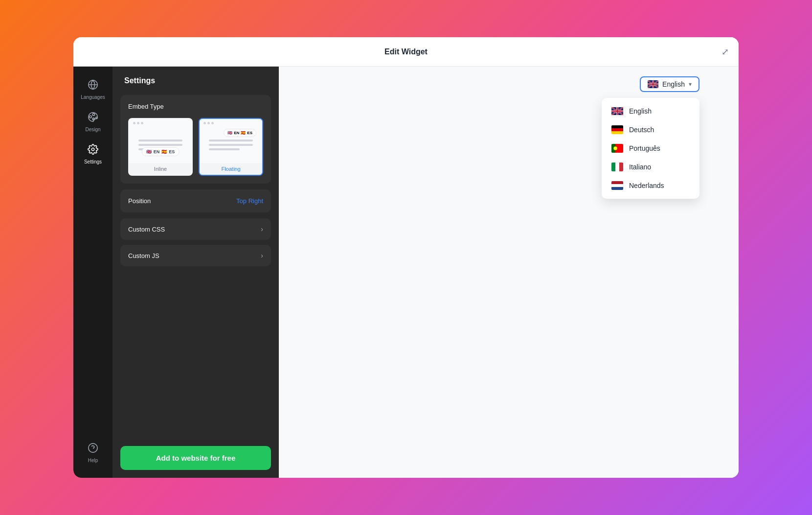  I want to click on line2, so click(160, 145).